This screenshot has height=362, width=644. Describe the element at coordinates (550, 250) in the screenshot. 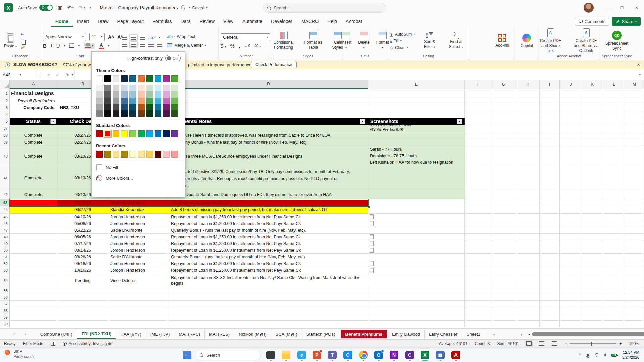

I see `cell-I50` at that location.